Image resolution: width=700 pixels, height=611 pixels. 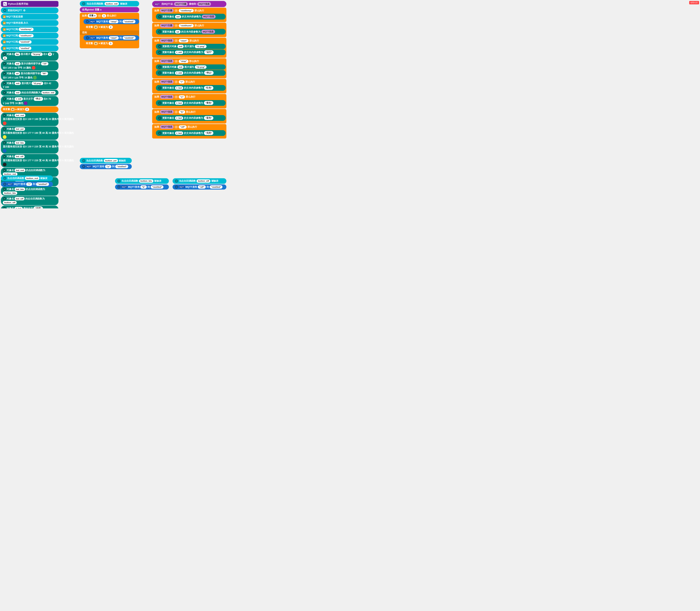 I want to click on collapse-btn11: −, so click(x=4, y=157).